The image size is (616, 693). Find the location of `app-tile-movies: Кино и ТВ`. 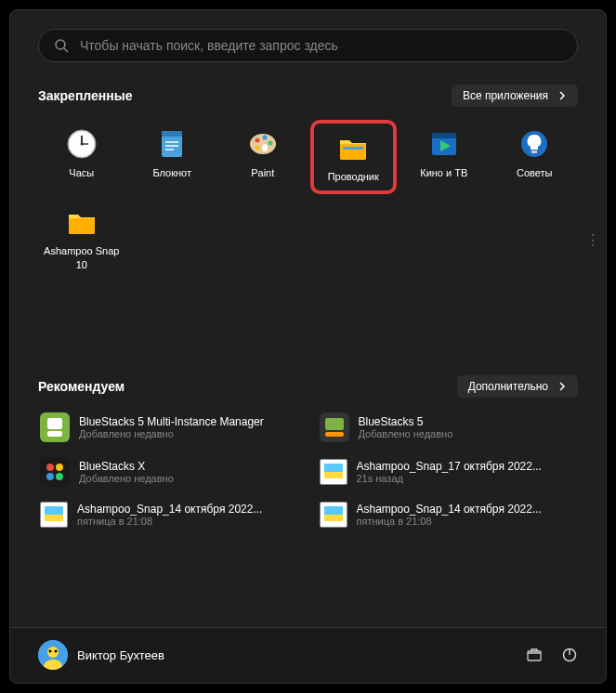

app-tile-movies: Кино и ТВ is located at coordinates (444, 157).